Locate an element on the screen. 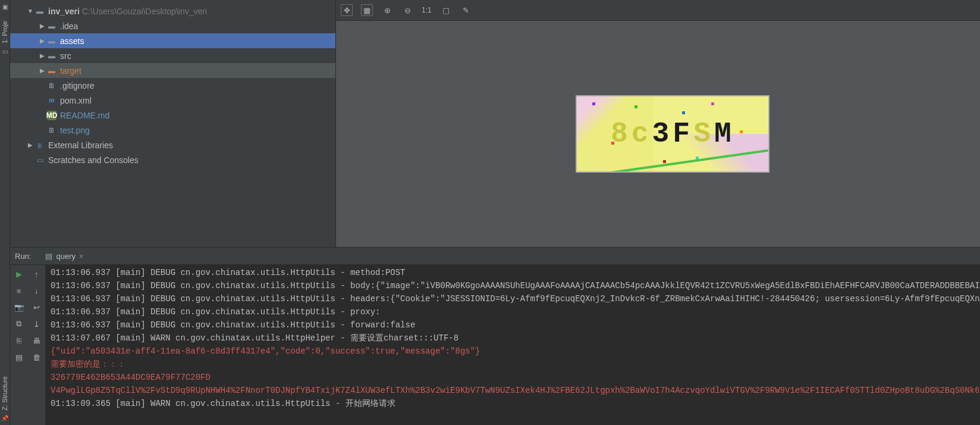  captcha-char: S is located at coordinates (704, 134).